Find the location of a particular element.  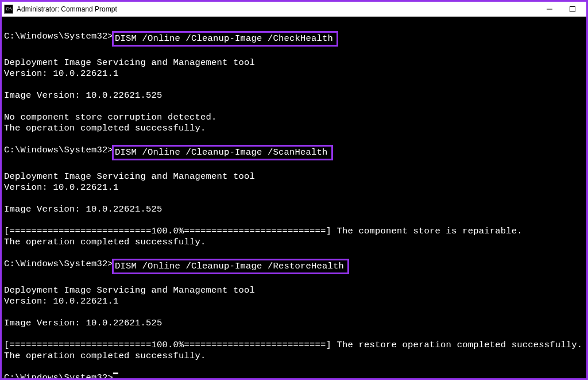

cursor is located at coordinates (116, 374).